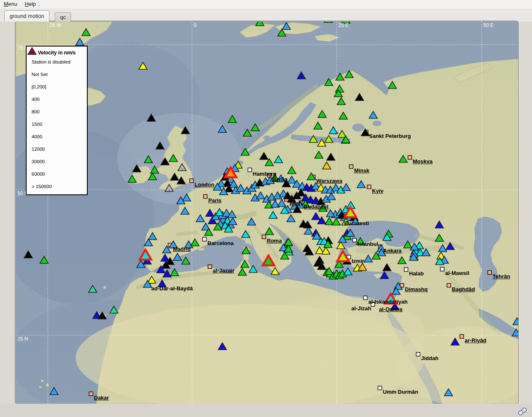  Describe the element at coordinates (63, 17) in the screenshot. I see `tab-qc: qc` at that location.